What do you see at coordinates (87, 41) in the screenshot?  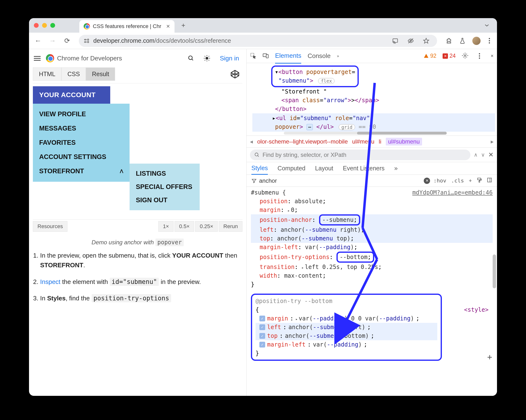 I see `site-settings-icon` at bounding box center [87, 41].